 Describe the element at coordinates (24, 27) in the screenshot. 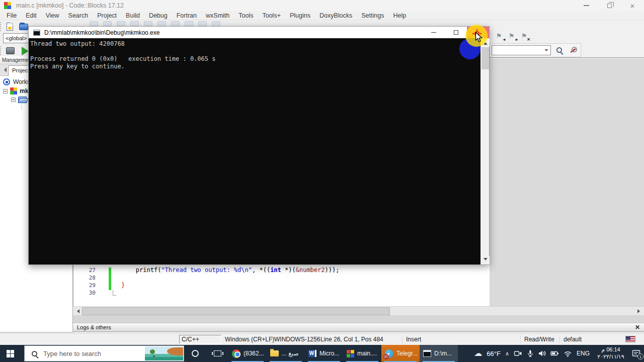

I see `open-file-icon` at that location.